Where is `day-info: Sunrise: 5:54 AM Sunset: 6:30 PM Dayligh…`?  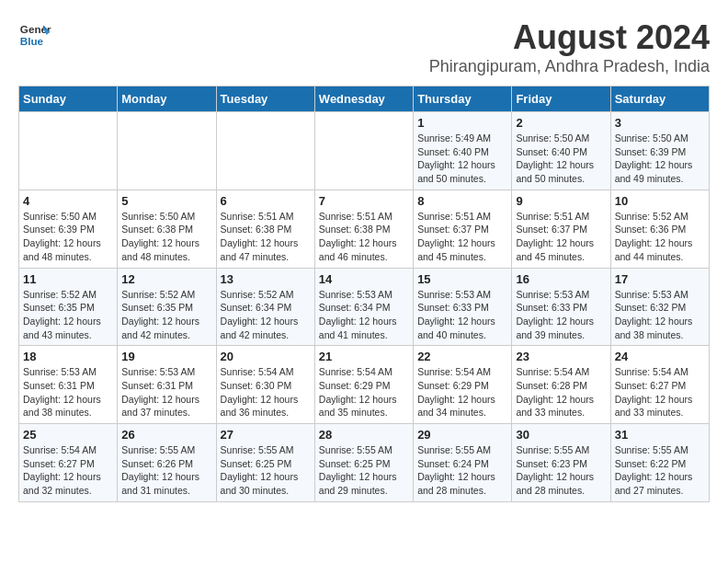 day-info: Sunrise: 5:54 AM Sunset: 6:30 PM Dayligh… is located at coordinates (266, 392).